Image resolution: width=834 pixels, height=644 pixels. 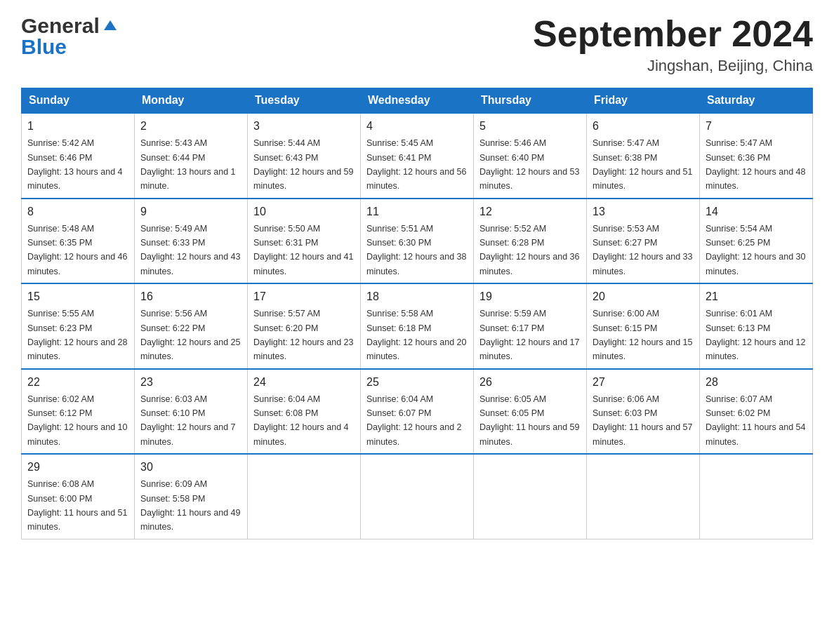 What do you see at coordinates (305, 156) in the screenshot?
I see `calendar-cell: 3Sunrise: 5:44 AMSunset: 6:43 PMDaylight…` at bounding box center [305, 156].